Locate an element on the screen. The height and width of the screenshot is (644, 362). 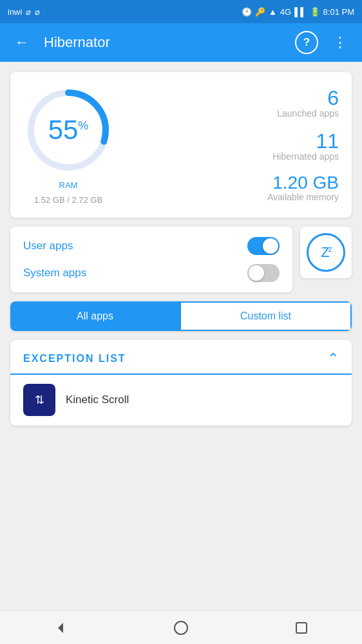
time-label: 8:01 PM is located at coordinates (339, 12).